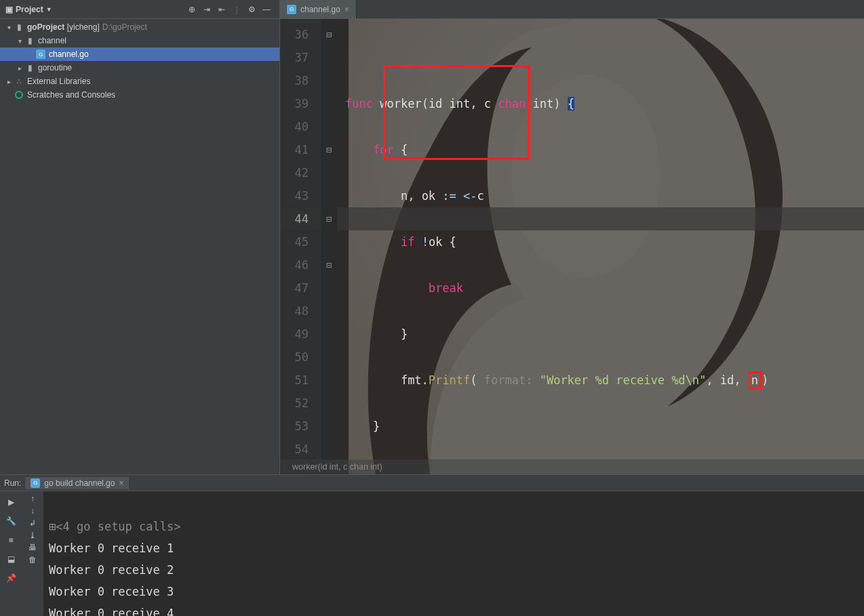 This screenshot has height=616, width=864. Describe the element at coordinates (329, 239) in the screenshot. I see `fold-column: ⊟⊟⊟⊟` at that location.